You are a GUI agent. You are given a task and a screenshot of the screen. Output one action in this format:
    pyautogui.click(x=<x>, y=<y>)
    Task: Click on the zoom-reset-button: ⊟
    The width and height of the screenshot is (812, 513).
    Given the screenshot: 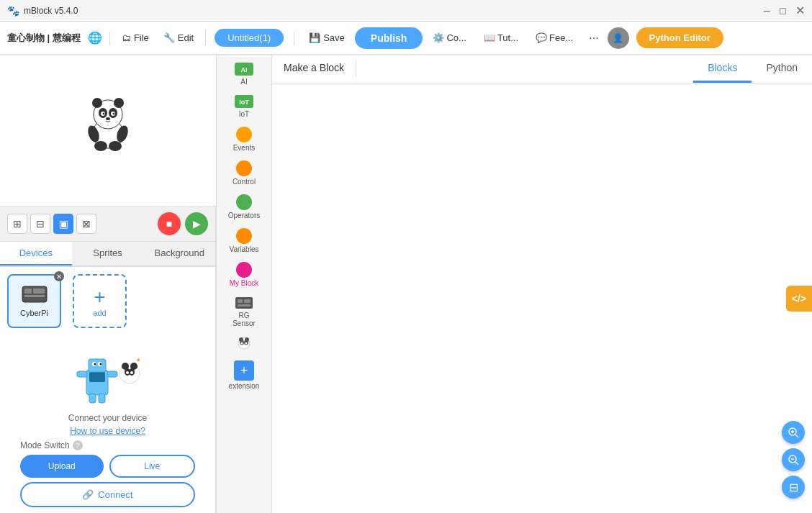 What is the action you would take?
    pyautogui.click(x=793, y=487)
    